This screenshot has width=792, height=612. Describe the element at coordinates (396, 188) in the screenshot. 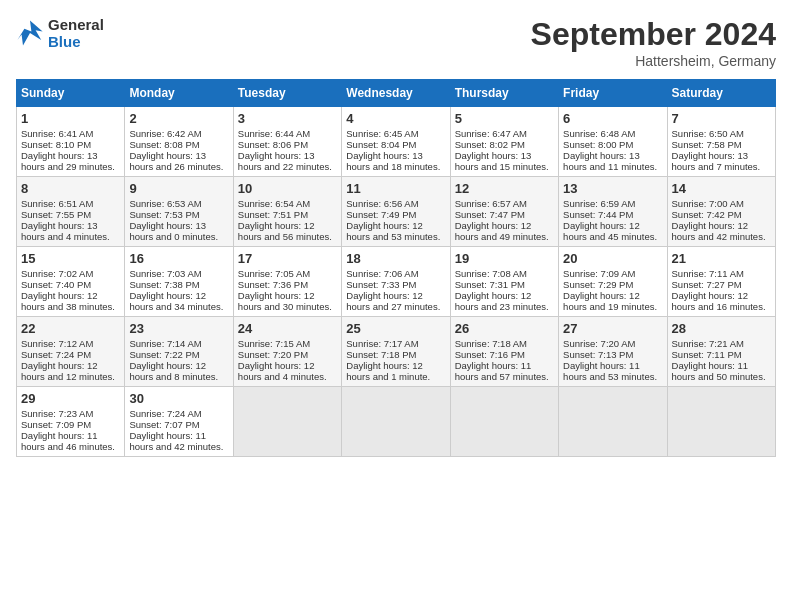

I see `day-number: 11` at that location.